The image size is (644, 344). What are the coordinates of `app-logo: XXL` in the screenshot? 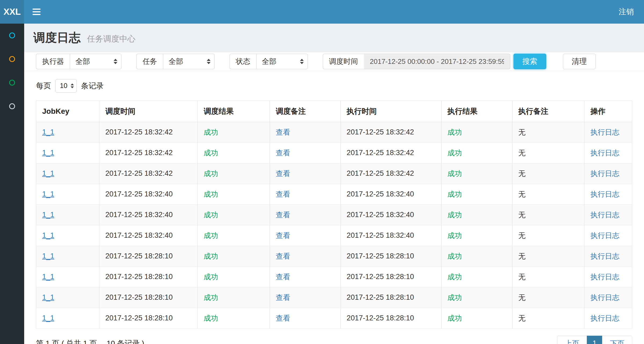 It's located at (12, 12).